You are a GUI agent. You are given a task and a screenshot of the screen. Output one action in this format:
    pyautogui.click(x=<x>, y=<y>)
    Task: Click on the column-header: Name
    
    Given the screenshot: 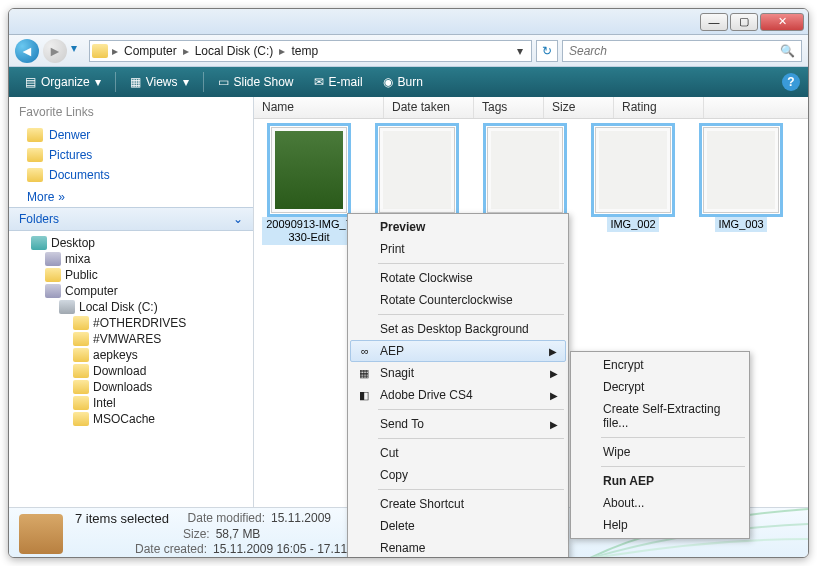 What is the action you would take?
    pyautogui.click(x=319, y=108)
    